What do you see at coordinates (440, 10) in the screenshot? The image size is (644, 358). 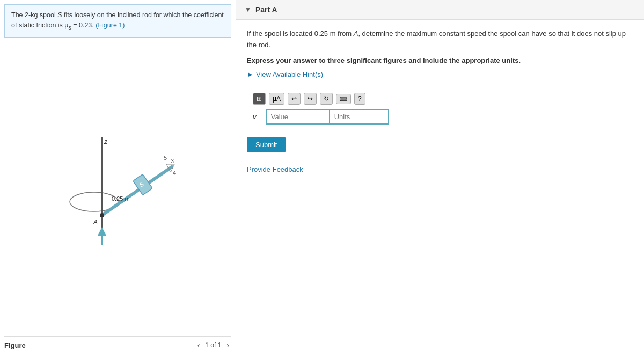 I see `part-header: ▼ Part A` at bounding box center [440, 10].